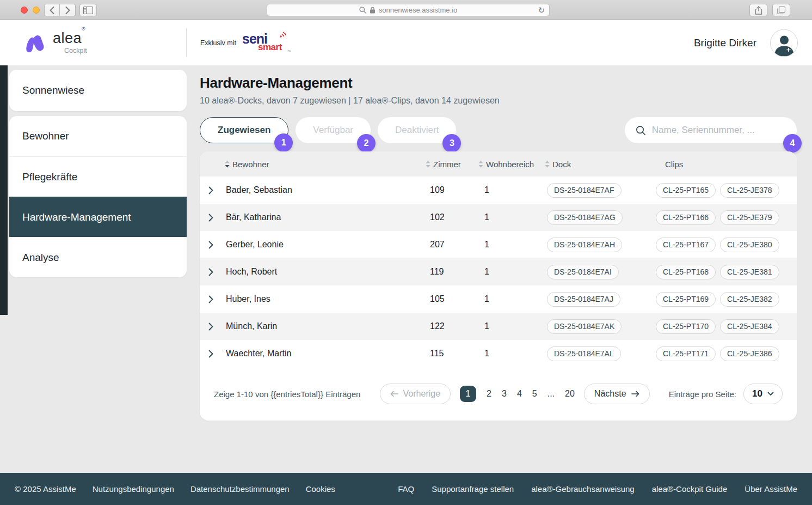 The width and height of the screenshot is (812, 505). Describe the element at coordinates (499, 245) in the screenshot. I see `table-row: Gerber, Leonie 207 1 DS-25-0184E7AH CL-2…` at that location.